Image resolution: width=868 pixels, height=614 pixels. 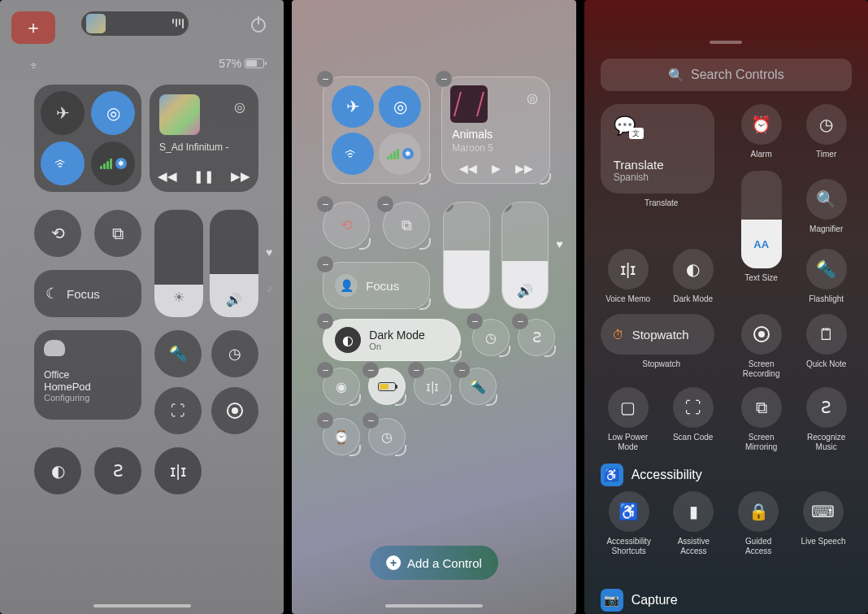 I want to click on airdrop-toggle: ◎, so click(x=113, y=113).